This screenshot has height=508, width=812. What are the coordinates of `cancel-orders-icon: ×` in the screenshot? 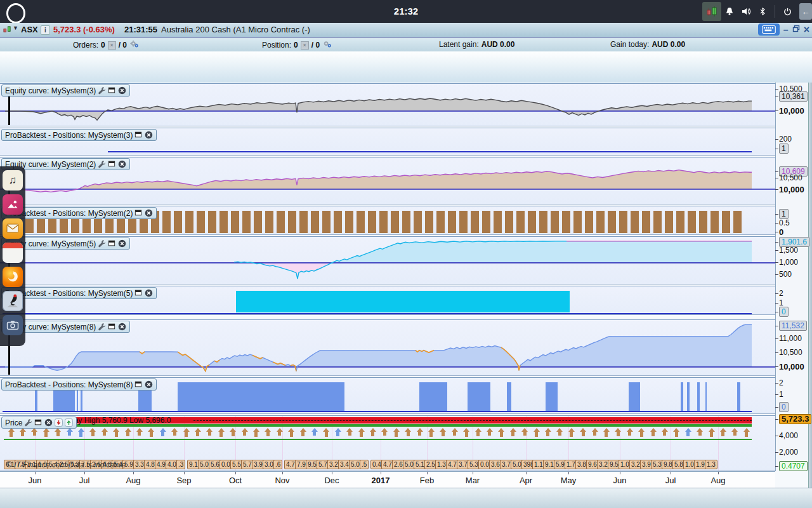 It's located at (112, 46).